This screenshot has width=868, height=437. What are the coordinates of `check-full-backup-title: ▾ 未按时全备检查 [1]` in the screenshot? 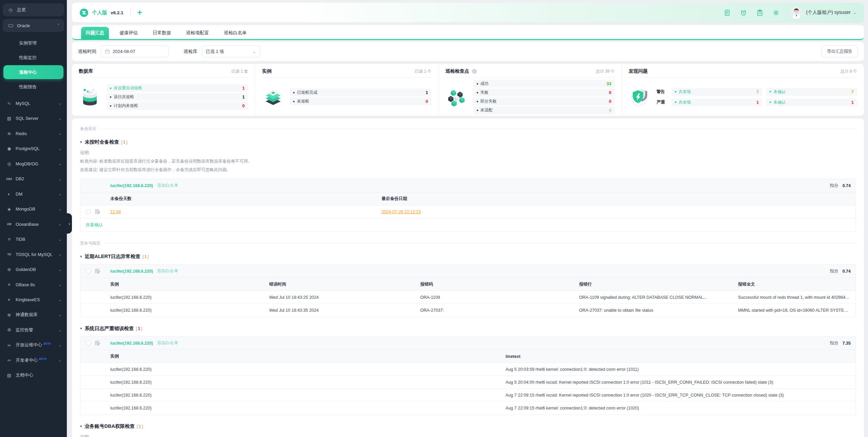 It's located at (468, 142).